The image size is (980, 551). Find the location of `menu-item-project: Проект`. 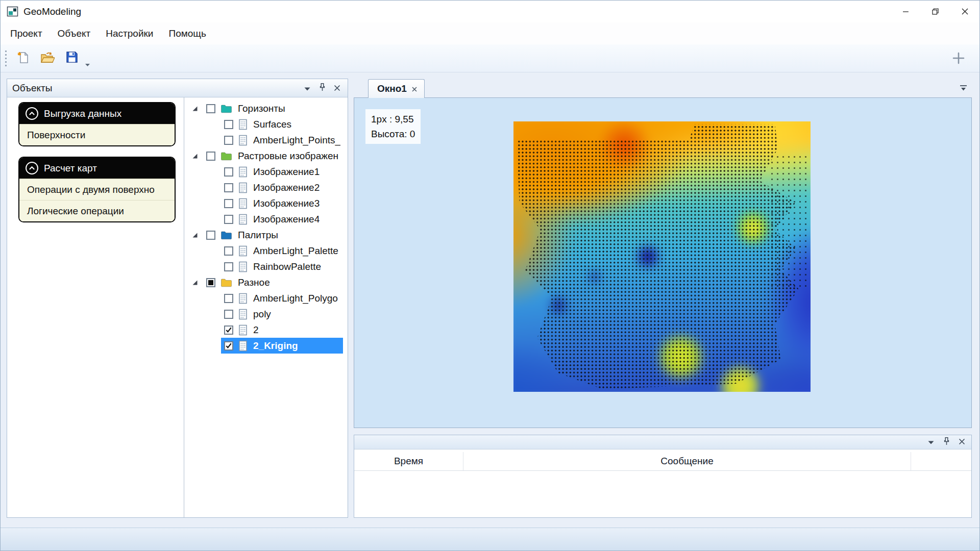

menu-item-project: Проект is located at coordinates (27, 34).